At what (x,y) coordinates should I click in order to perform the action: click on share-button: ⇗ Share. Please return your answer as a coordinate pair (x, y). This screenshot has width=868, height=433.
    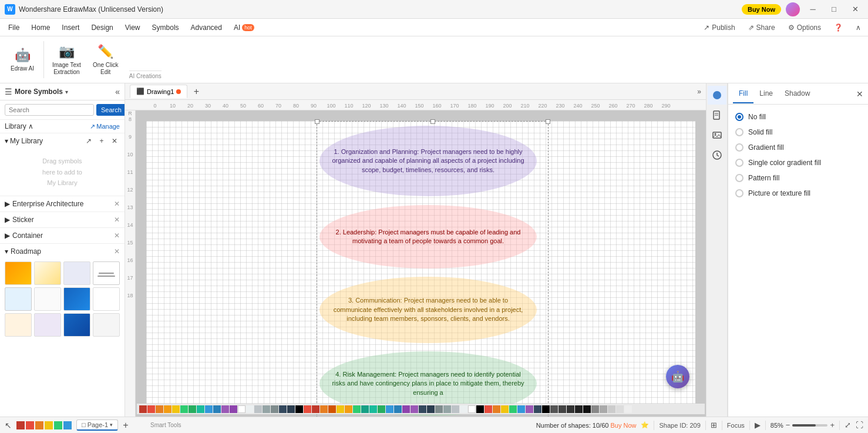
    Looking at the image, I should click on (762, 28).